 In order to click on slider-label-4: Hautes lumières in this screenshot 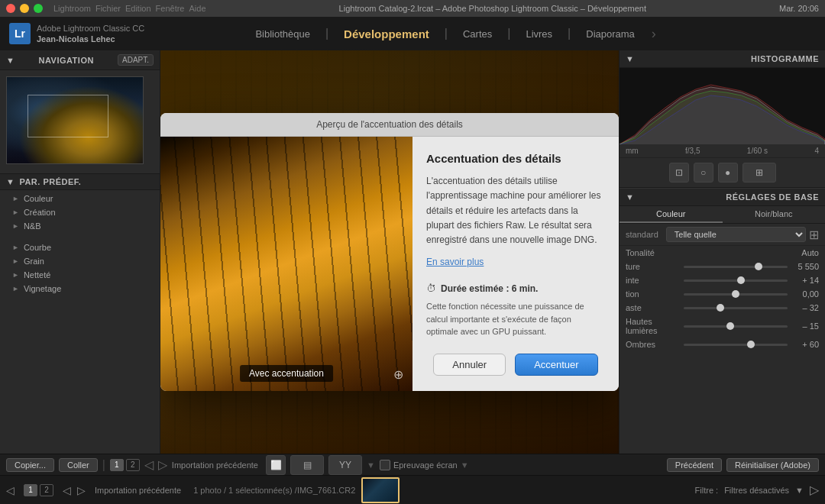, I will do `click(652, 326)`.